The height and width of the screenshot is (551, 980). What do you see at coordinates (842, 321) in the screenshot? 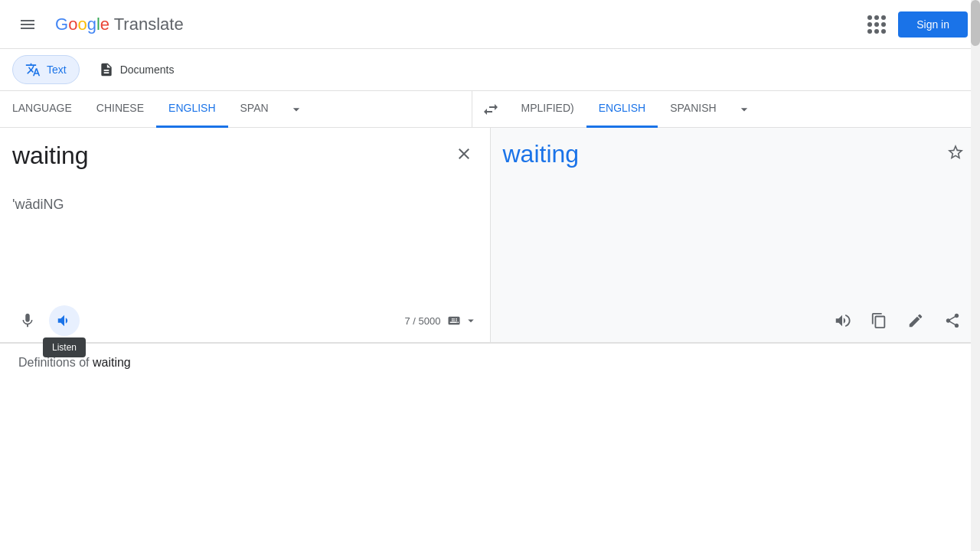
I see `listen-translation-button` at bounding box center [842, 321].